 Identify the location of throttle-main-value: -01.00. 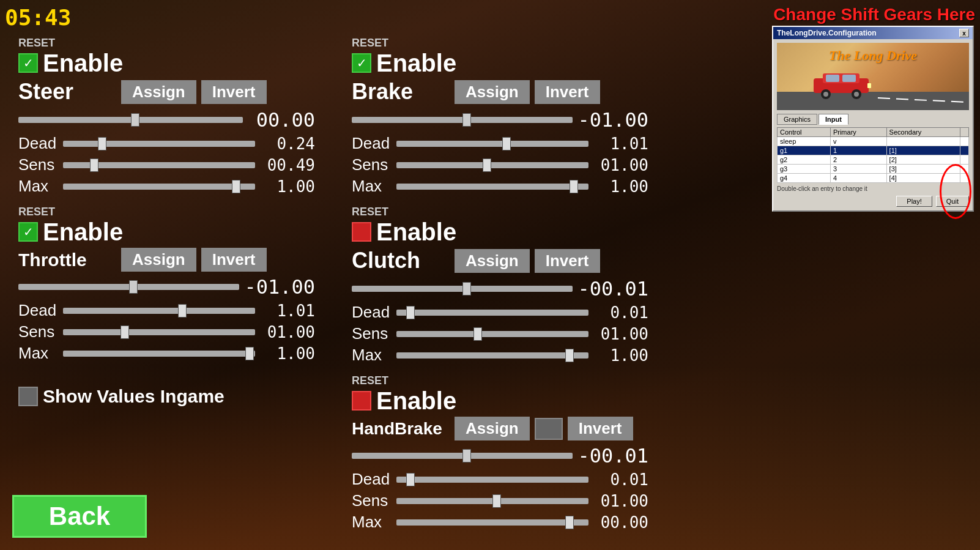
(280, 287).